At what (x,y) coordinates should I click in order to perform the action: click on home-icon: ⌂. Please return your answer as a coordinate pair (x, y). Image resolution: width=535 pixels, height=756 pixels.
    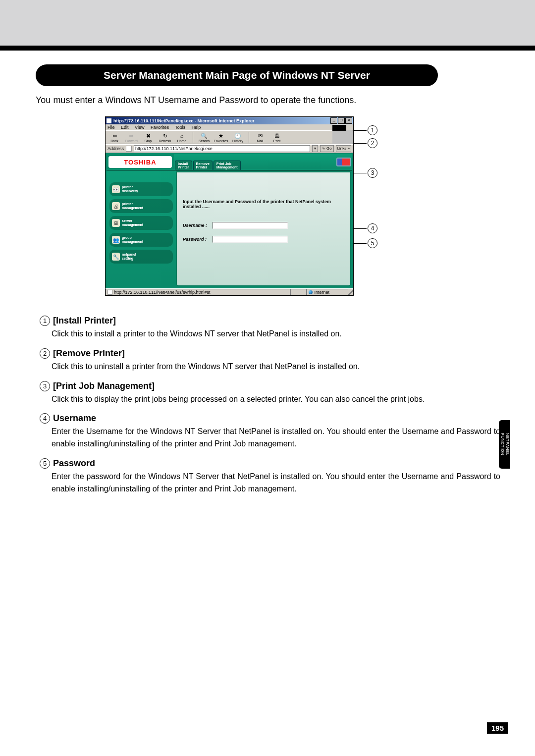
    Looking at the image, I should click on (182, 136).